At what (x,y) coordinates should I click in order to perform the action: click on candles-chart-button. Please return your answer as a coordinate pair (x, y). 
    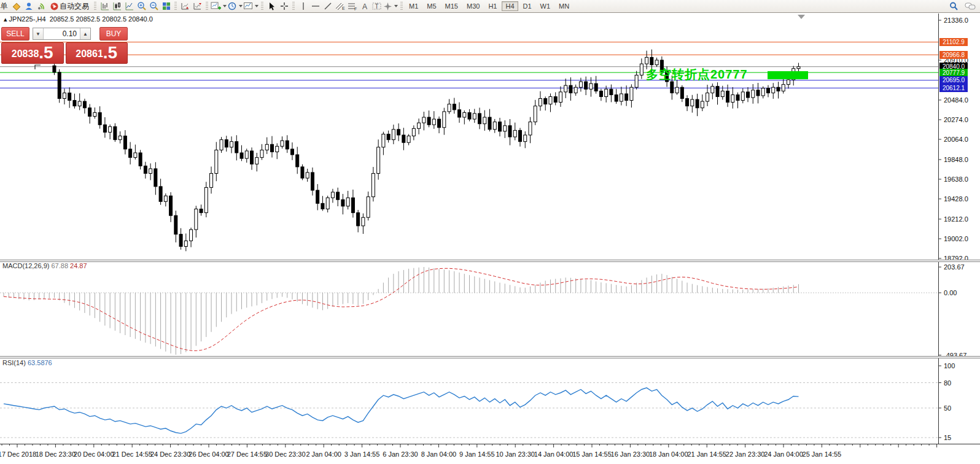
    Looking at the image, I should click on (117, 6).